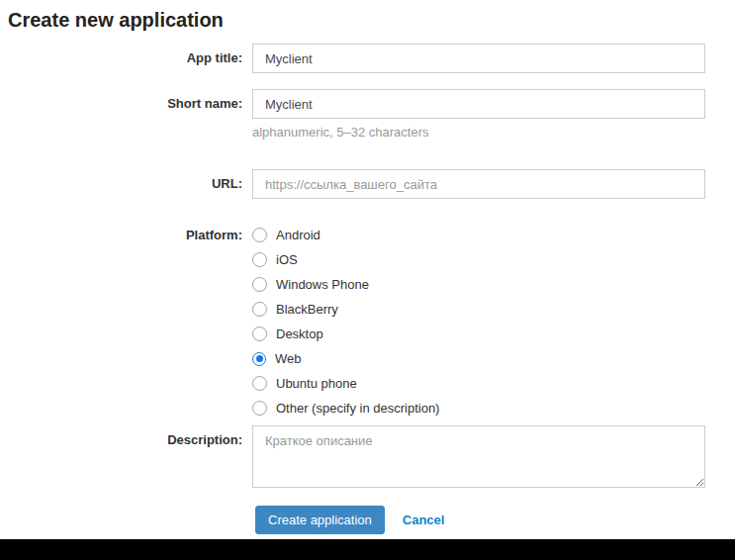 The width and height of the screenshot is (735, 560). I want to click on platform-option-desktop: Desktop, so click(479, 334).